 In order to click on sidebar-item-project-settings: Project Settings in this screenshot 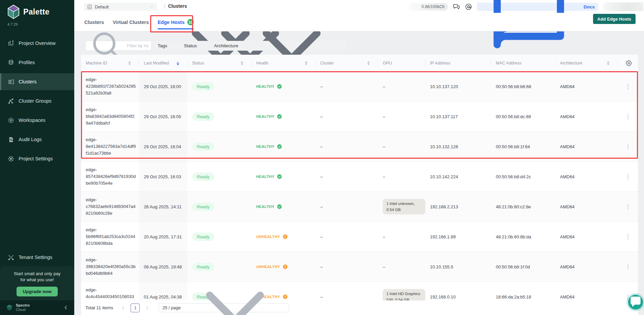, I will do `click(37, 159)`.